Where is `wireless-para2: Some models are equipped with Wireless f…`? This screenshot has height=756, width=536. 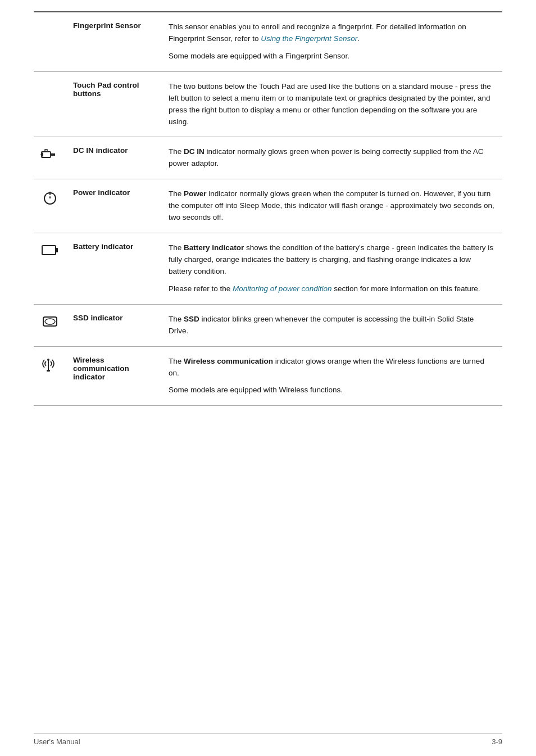
wireless-para2: Some models are equipped with Wireless f… is located at coordinates (332, 390).